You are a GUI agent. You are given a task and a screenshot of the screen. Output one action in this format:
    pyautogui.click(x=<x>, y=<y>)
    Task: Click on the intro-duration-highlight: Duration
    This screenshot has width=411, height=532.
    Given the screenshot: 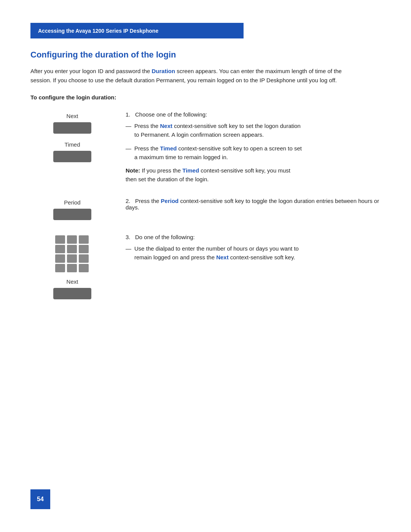 What is the action you would take?
    pyautogui.click(x=164, y=71)
    